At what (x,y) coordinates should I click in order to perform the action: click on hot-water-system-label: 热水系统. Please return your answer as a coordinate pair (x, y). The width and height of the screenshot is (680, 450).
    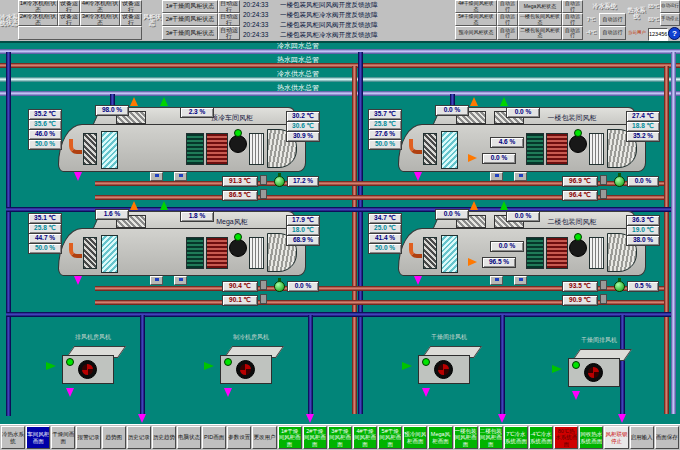
    Looking at the image, I should click on (636, 13).